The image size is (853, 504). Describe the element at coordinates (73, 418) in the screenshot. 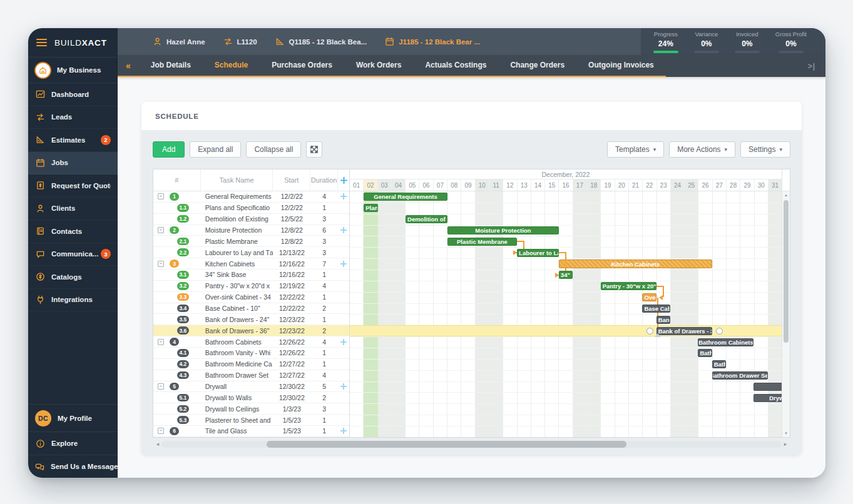

I see `sidebar-item-my-profile: DCMy Profile` at that location.